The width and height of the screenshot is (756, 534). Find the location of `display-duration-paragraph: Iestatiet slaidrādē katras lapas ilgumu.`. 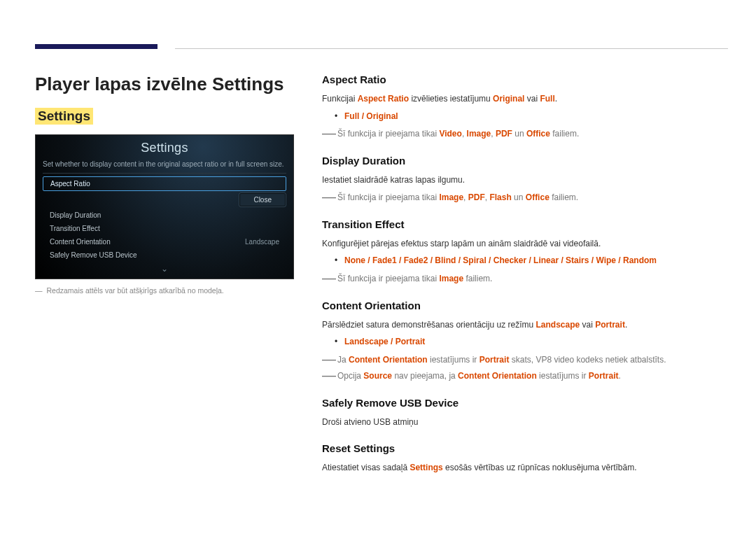

display-duration-paragraph: Iestatiet slaidrādē katras lapas ilgumu. is located at coordinates (525, 181).